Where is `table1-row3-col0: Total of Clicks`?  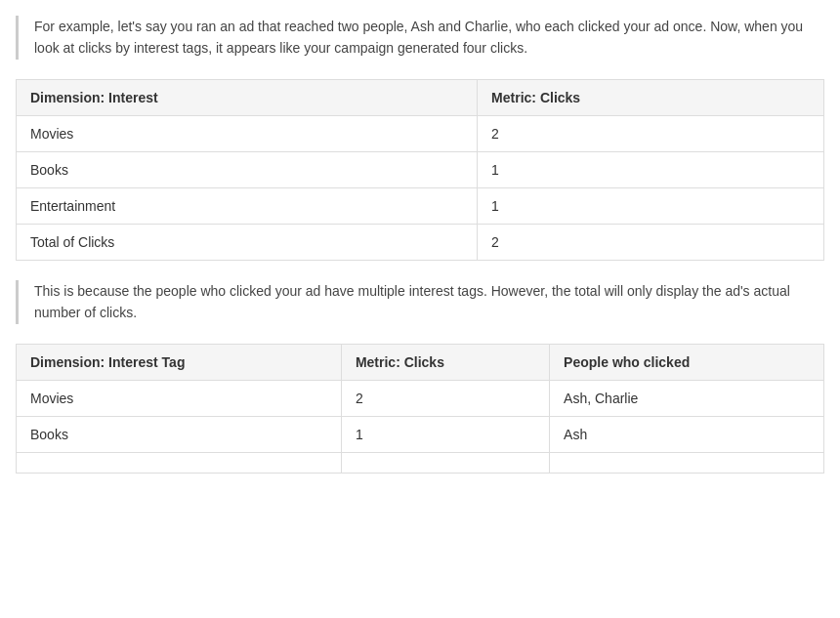 table1-row3-col0: Total of Clicks is located at coordinates (247, 242).